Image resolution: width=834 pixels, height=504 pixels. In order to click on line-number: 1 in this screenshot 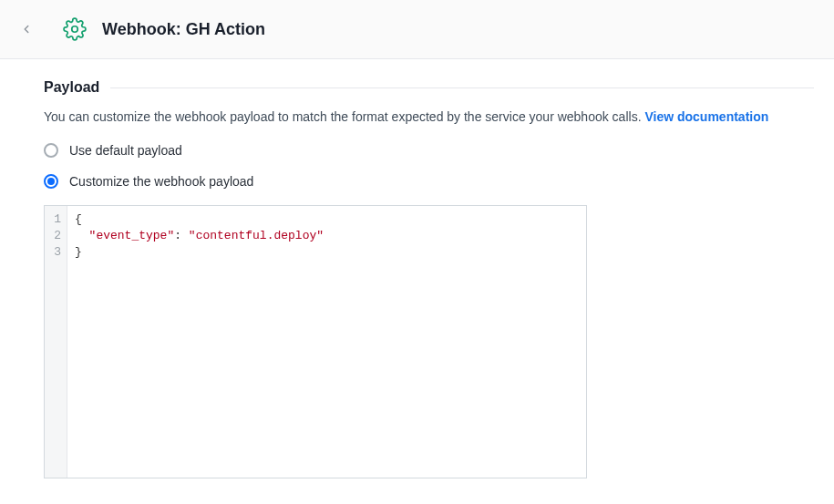, I will do `click(57, 220)`.